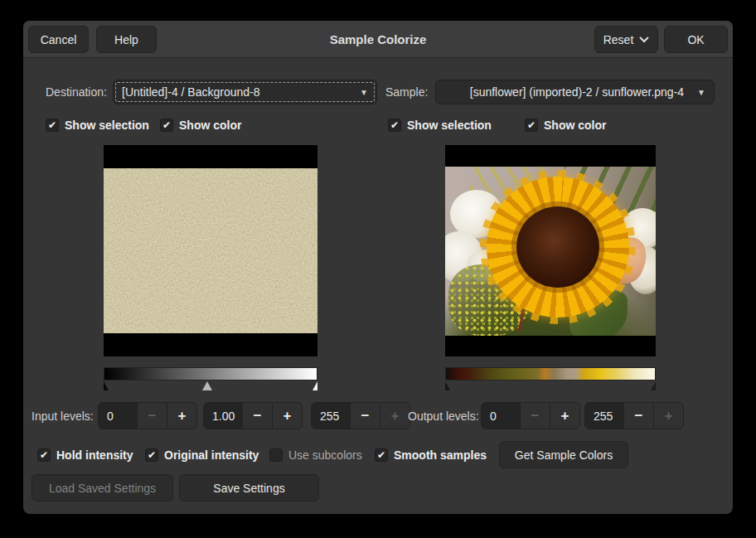 The image size is (756, 538). What do you see at coordinates (550, 251) in the screenshot?
I see `sunflower-photo` at bounding box center [550, 251].